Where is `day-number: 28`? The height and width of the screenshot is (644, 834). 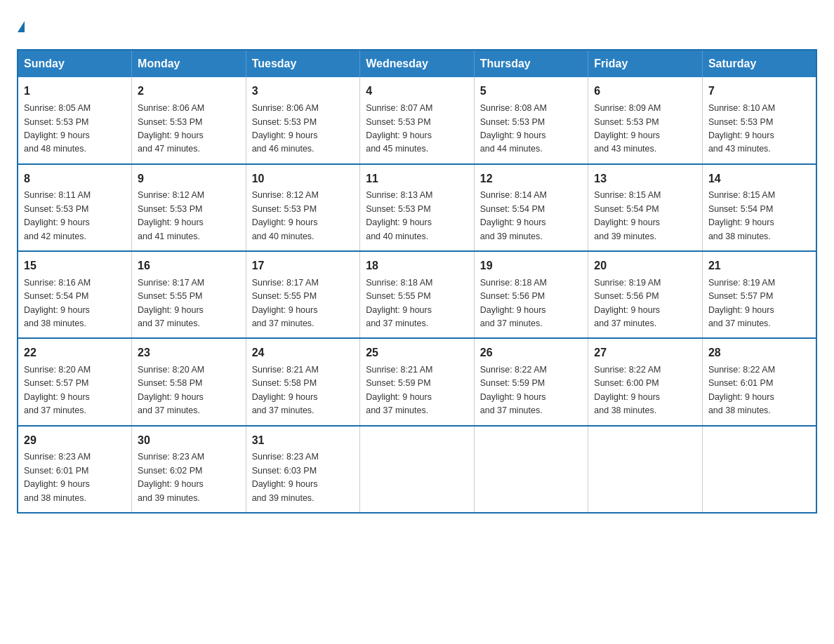
day-number: 28 is located at coordinates (760, 354).